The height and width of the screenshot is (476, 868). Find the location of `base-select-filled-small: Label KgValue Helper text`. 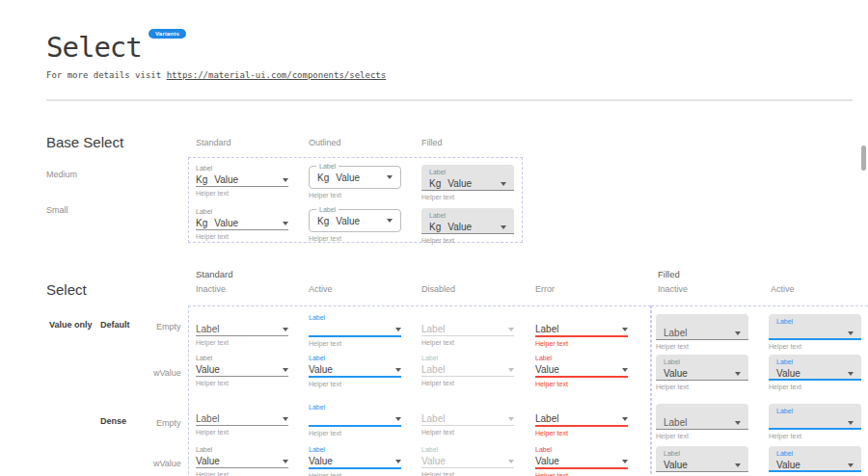

base-select-filled-small: Label KgValue Helper text is located at coordinates (468, 225).